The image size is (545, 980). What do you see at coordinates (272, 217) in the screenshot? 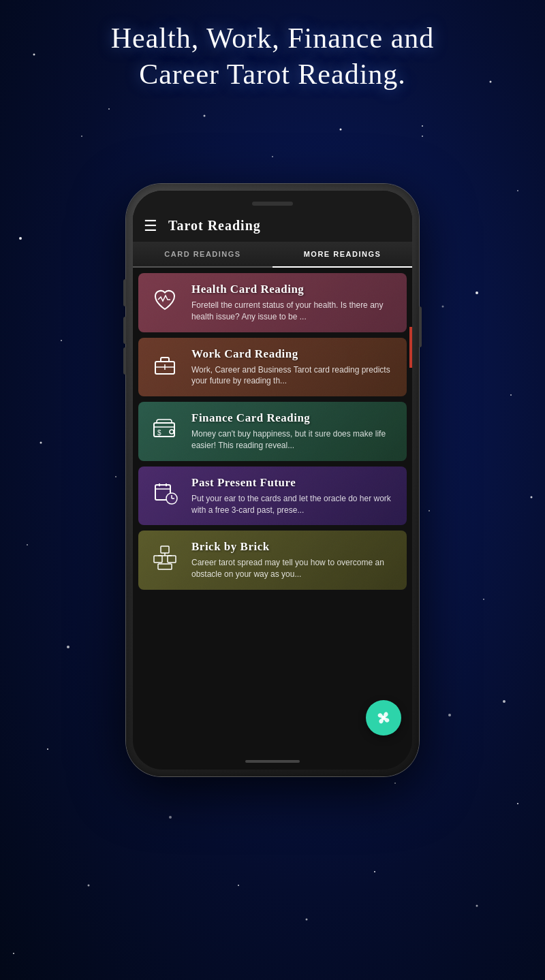
I see `app-bar: ☰ Tarot Reading` at bounding box center [272, 217].